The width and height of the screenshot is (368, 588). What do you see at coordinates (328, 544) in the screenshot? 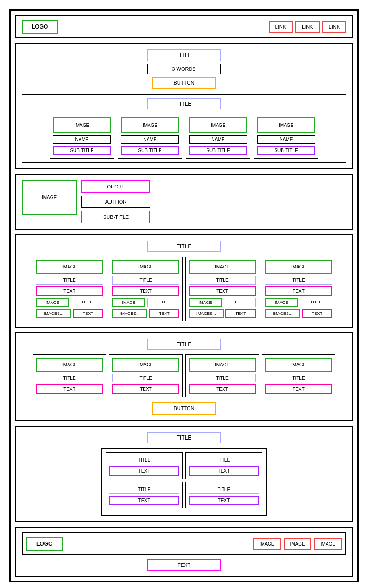
I see `footer-image-3: IMAGE` at bounding box center [328, 544].